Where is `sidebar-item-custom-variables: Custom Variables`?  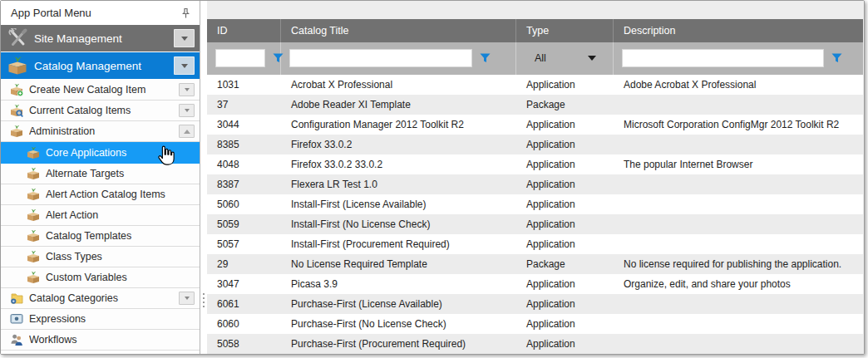 sidebar-item-custom-variables: Custom Variables is located at coordinates (100, 277).